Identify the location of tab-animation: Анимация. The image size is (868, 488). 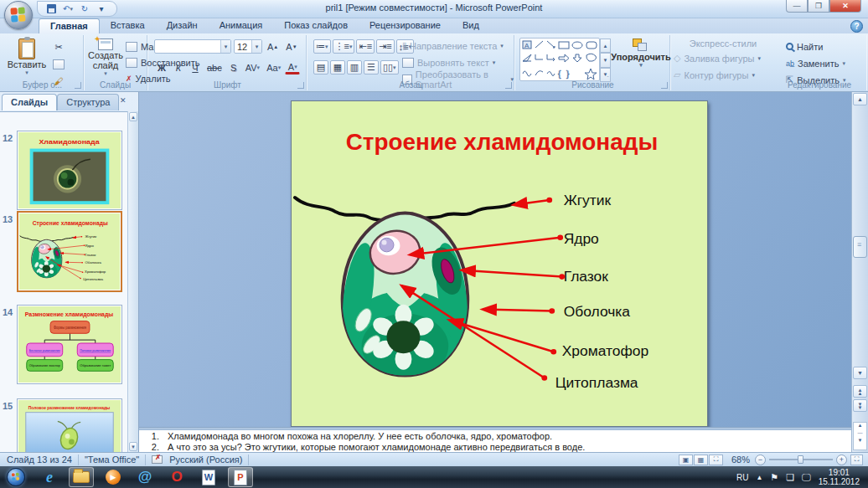
(241, 26).